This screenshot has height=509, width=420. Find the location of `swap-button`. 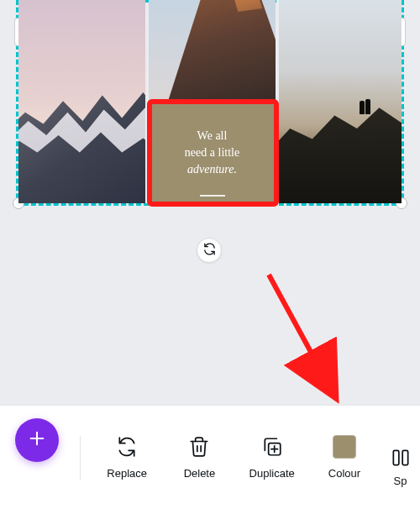

swap-button is located at coordinates (209, 250).